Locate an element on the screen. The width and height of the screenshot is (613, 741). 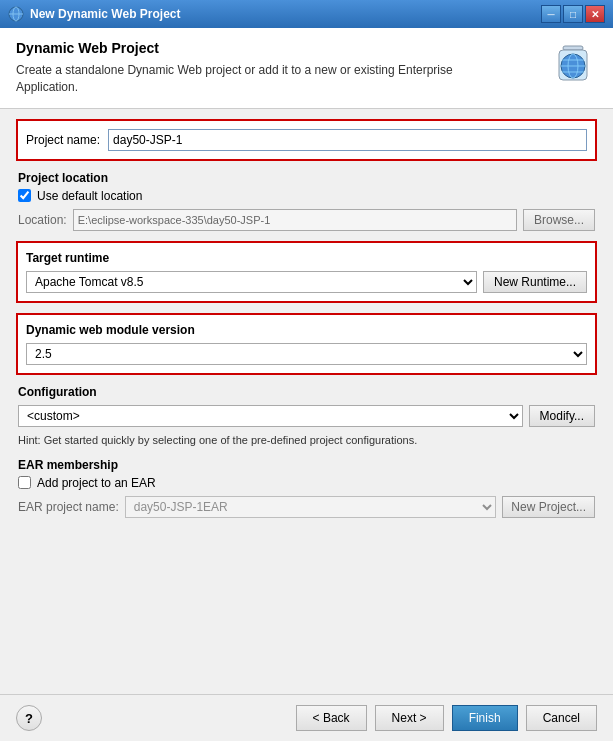
new-project-button: New Project... is located at coordinates (548, 507).